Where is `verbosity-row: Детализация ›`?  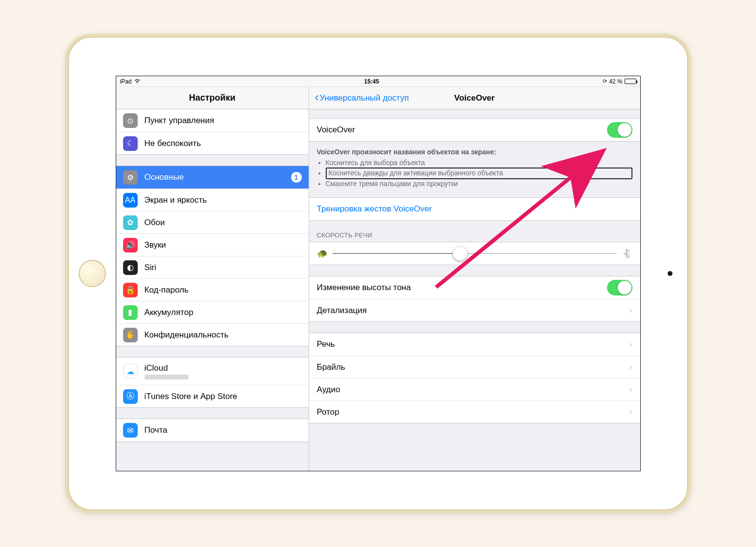 verbosity-row: Детализация › is located at coordinates (475, 310).